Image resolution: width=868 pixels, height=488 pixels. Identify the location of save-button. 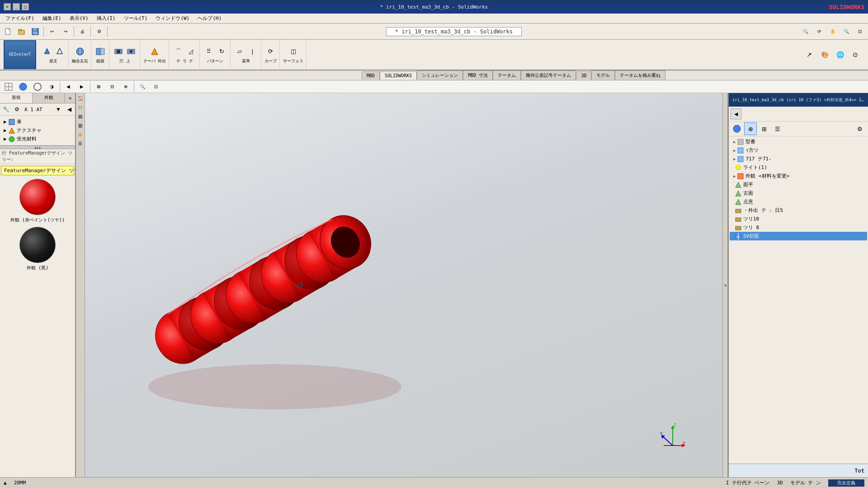
(35, 32).